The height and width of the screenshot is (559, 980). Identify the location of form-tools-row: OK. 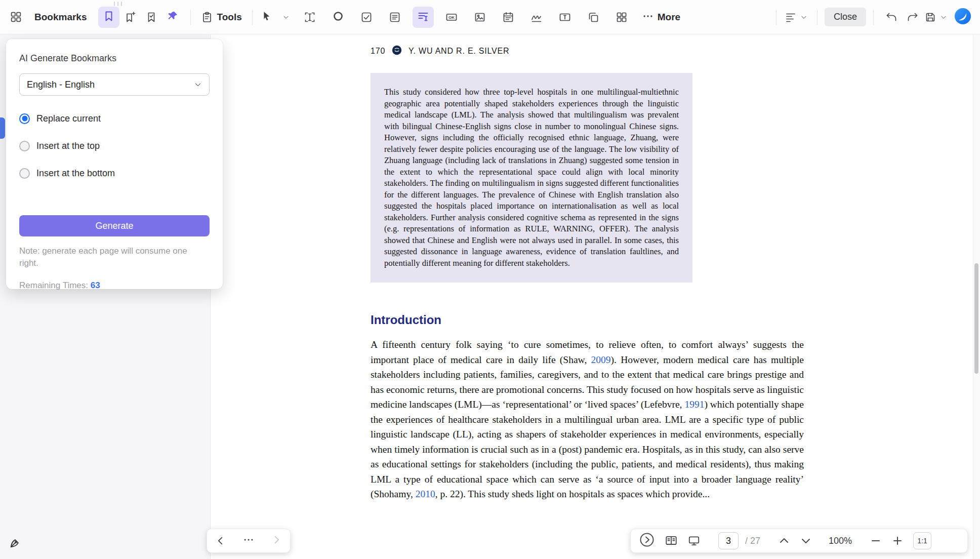
(472, 17).